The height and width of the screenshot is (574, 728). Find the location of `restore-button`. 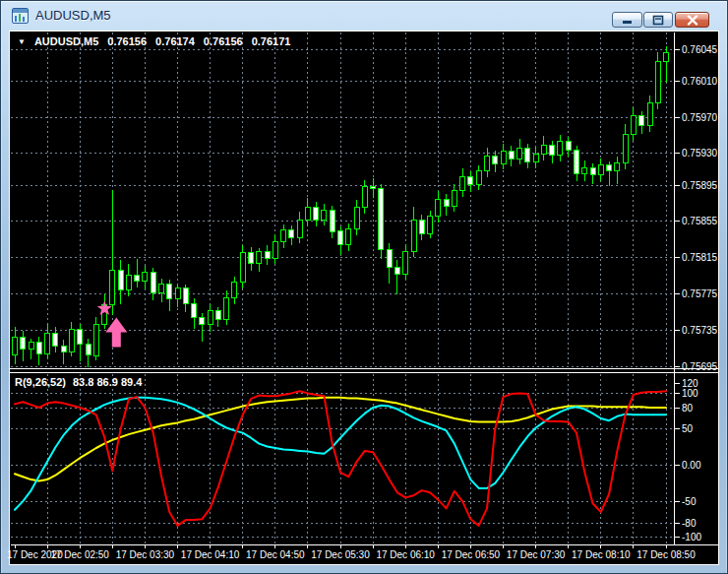

restore-button is located at coordinates (658, 20).